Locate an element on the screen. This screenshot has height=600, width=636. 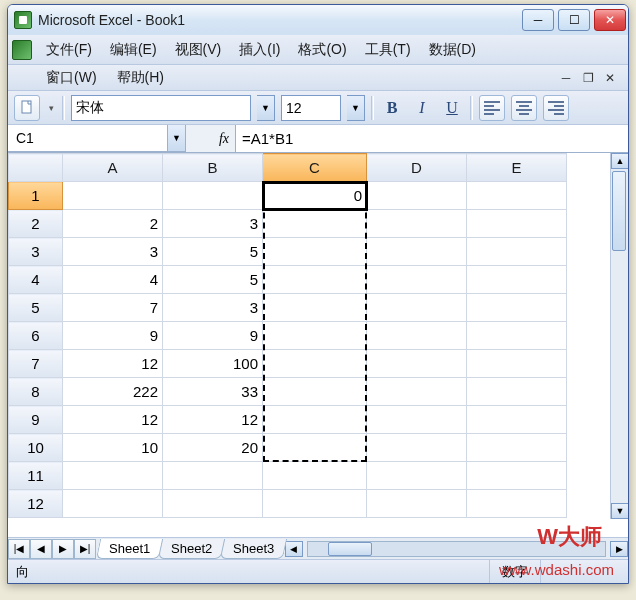
row-header-12: 12 is located at coordinates (36, 504).